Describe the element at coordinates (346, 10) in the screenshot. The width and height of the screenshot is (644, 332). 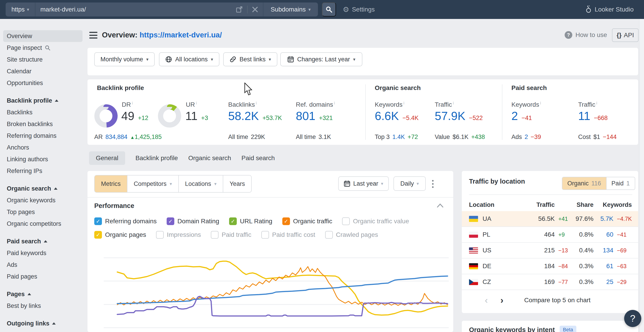
I see `gear-icon: ⚙` at that location.